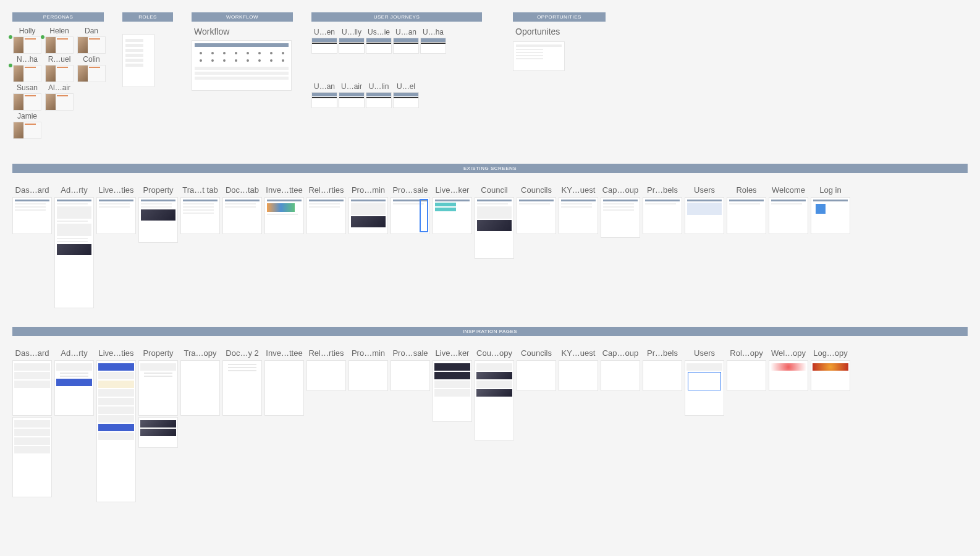 Image resolution: width=980 pixels, height=556 pixels. What do you see at coordinates (242, 210) in the screenshot?
I see `screen-doctab: Doc…tab` at bounding box center [242, 210].